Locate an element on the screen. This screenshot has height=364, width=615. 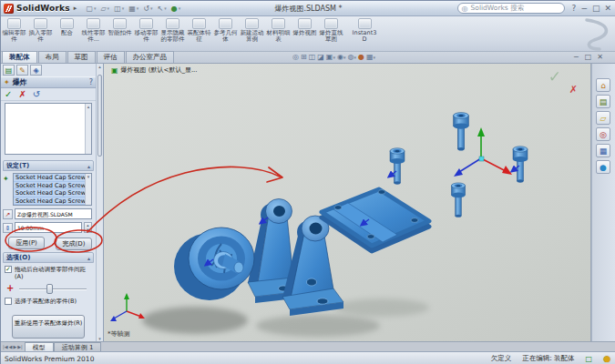
explode-distance-field: 10.00mm is located at coordinates (48, 228).